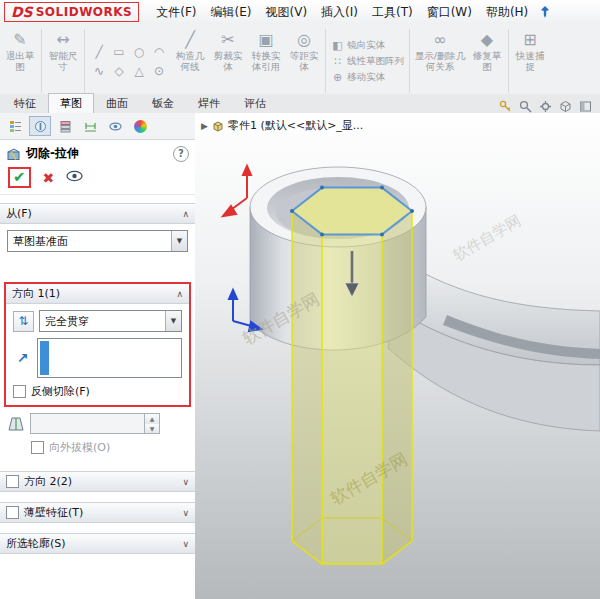  Describe the element at coordinates (12, 482) in the screenshot. I see `direction2-checkbox` at that location.